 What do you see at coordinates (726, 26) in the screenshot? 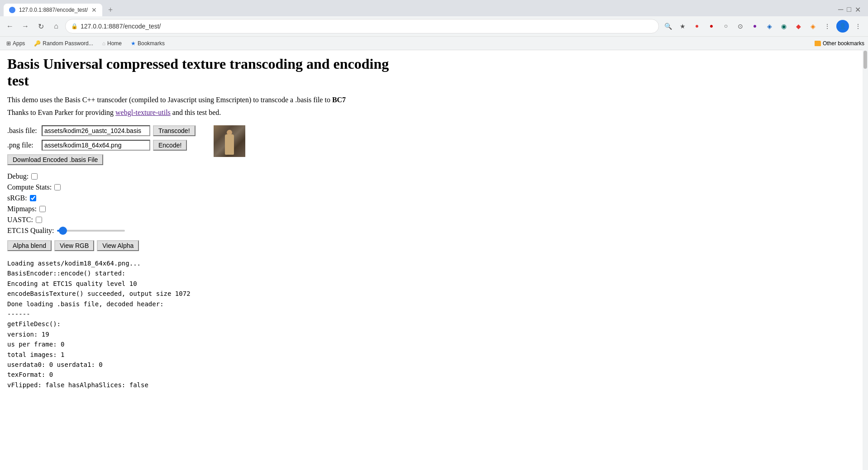
I see `extension-icon-3: ○` at bounding box center [726, 26].